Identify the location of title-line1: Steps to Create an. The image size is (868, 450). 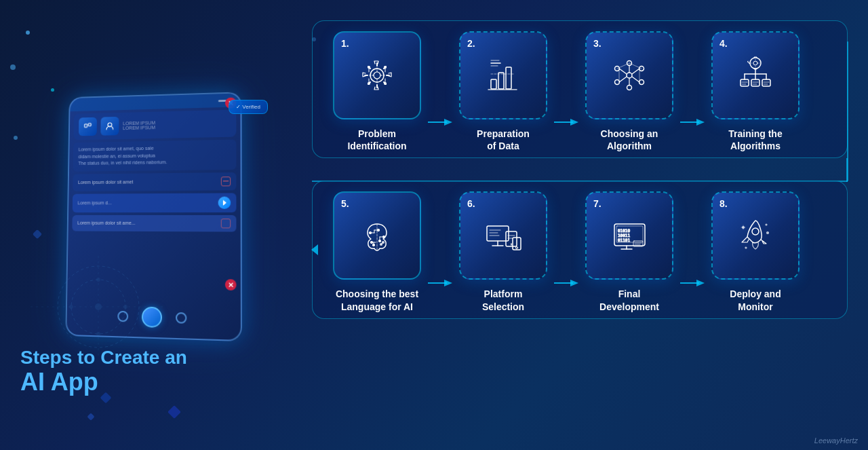
(104, 358).